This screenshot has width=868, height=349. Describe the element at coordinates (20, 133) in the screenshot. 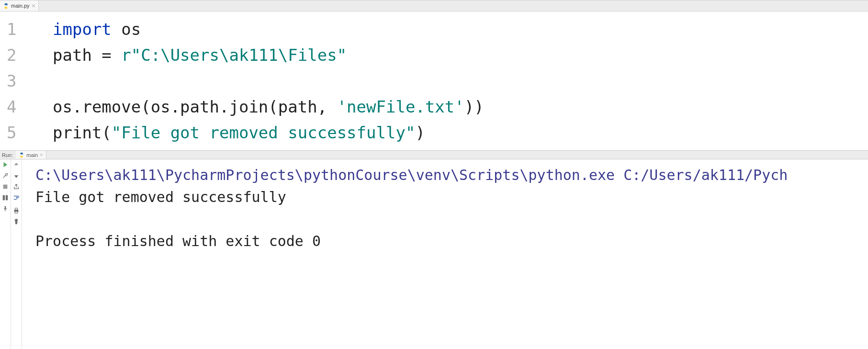

I see `line-number: 5` at that location.